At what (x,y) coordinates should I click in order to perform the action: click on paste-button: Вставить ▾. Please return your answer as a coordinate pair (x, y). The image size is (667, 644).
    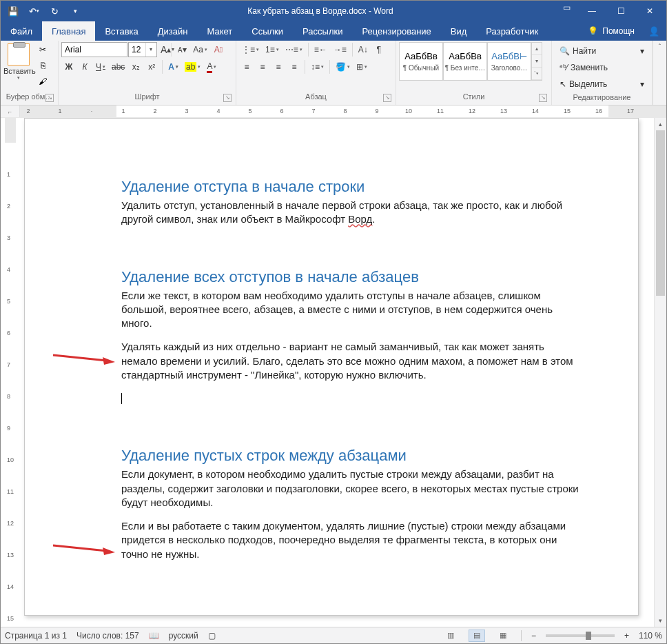
    Looking at the image, I should click on (19, 66).